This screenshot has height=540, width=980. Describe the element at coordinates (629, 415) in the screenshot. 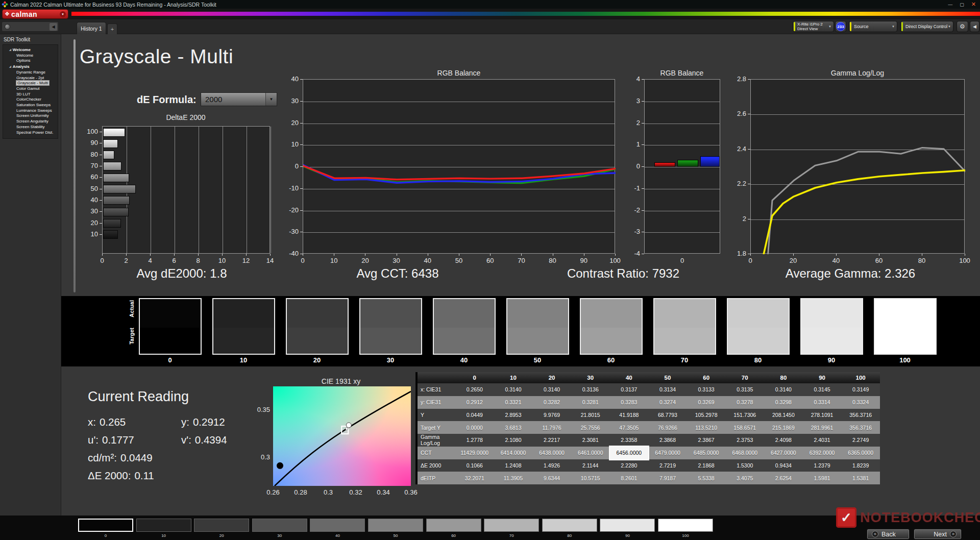

I see `table-cell-y-40: 41.9188` at that location.